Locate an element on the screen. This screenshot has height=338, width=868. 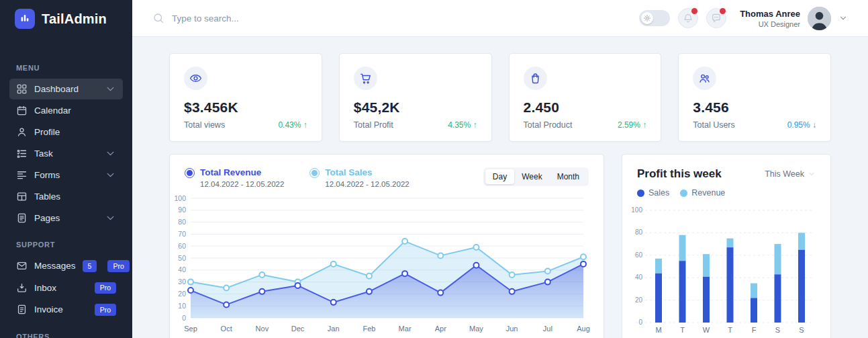
svg-text: Sep is located at coordinates (191, 329).